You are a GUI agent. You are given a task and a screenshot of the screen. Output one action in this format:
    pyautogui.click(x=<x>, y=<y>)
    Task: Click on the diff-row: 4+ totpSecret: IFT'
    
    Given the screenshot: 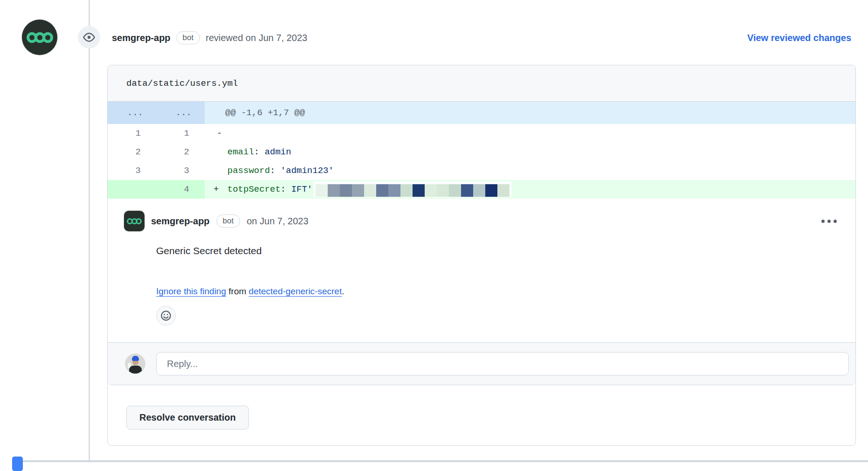 What is the action you would take?
    pyautogui.click(x=482, y=189)
    